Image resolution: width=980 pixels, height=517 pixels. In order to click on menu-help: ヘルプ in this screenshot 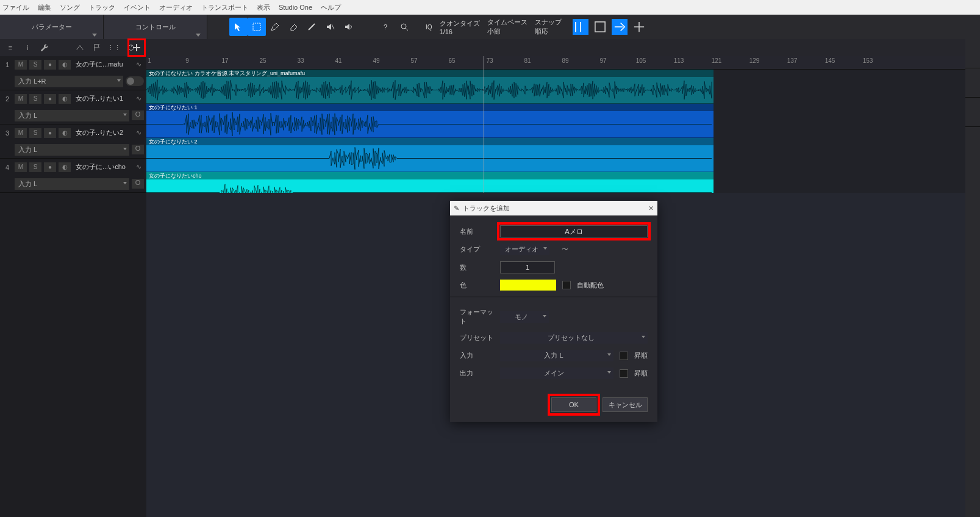, I will do `click(331, 7)`.